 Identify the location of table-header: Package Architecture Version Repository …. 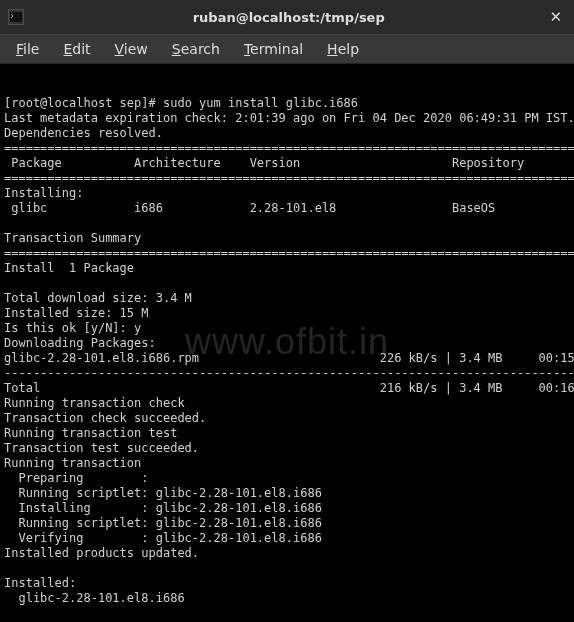
(289, 163).